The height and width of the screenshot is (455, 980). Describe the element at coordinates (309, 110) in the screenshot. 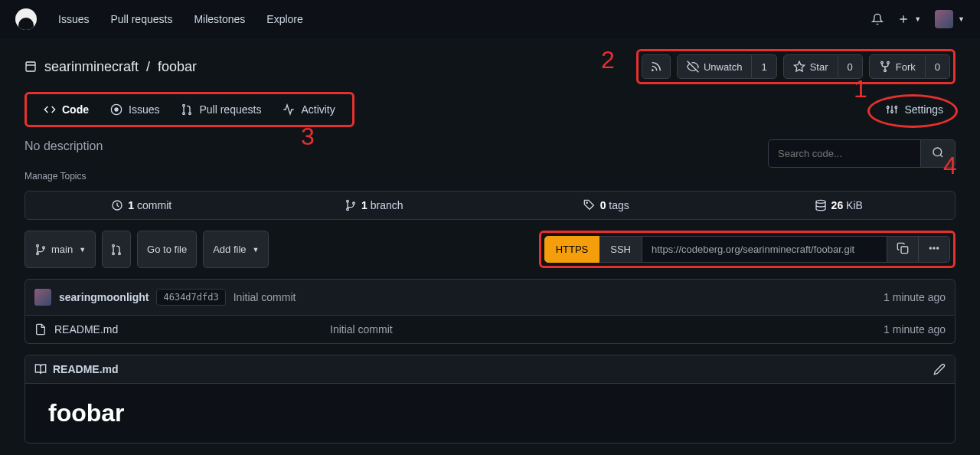

I see `tab-activity: Activity` at that location.